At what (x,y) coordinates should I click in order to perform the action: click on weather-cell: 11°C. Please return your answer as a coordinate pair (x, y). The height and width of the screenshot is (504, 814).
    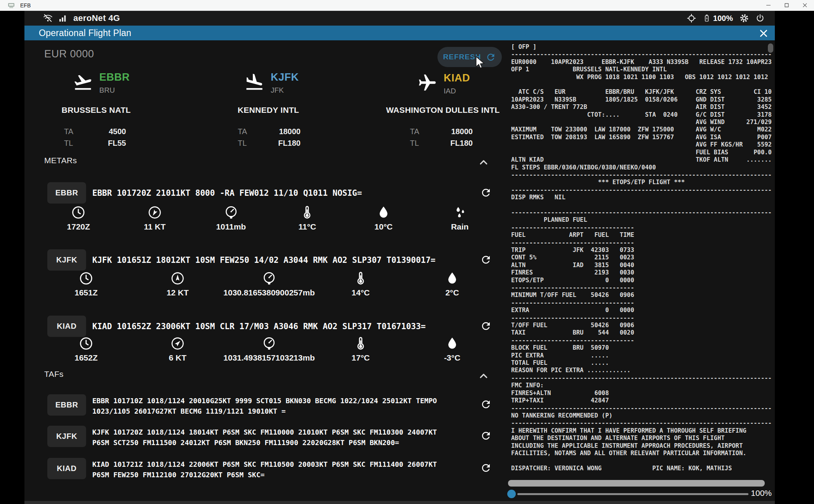
    Looking at the image, I should click on (307, 218).